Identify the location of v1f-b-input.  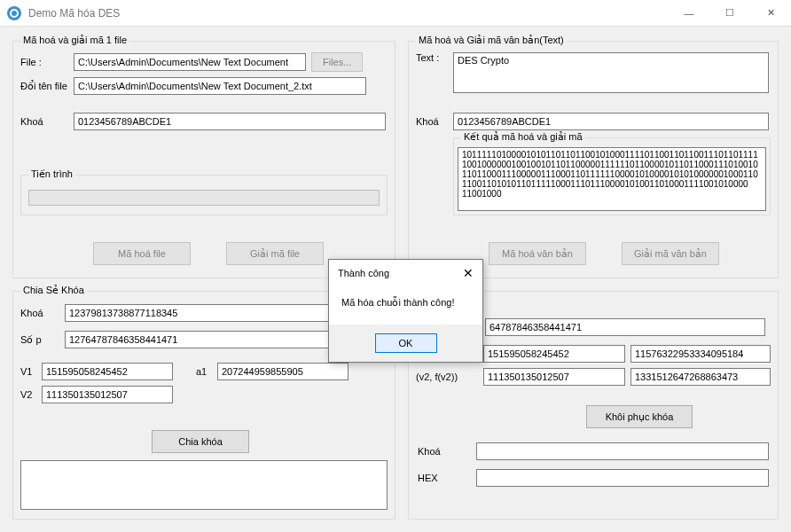
(701, 354).